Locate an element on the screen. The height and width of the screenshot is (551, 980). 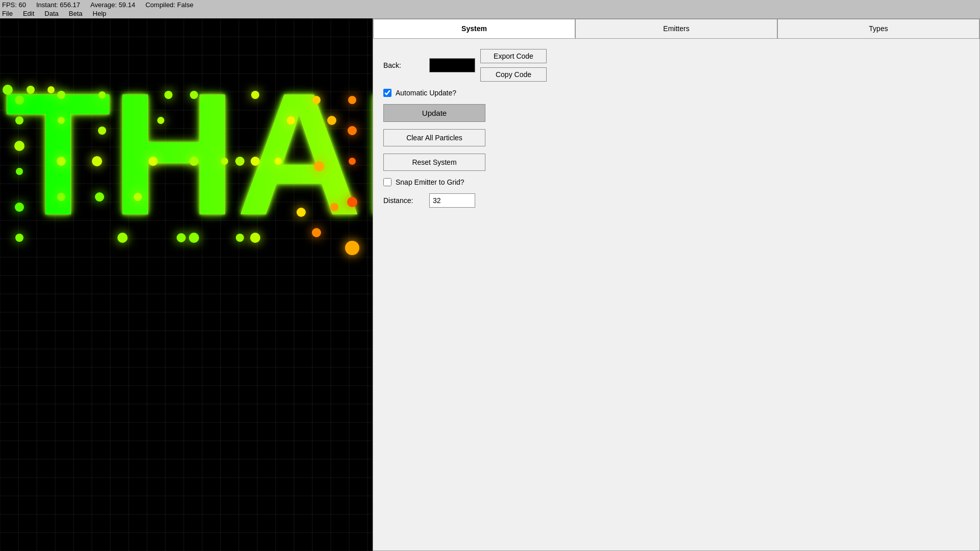
average-stat: Average: 59.14 is located at coordinates (113, 5).